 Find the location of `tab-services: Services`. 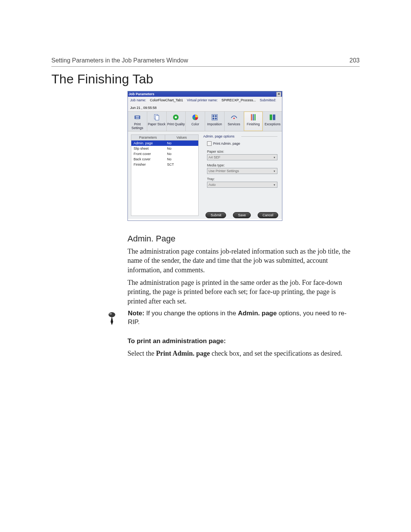

tab-services: Services is located at coordinates (234, 121).